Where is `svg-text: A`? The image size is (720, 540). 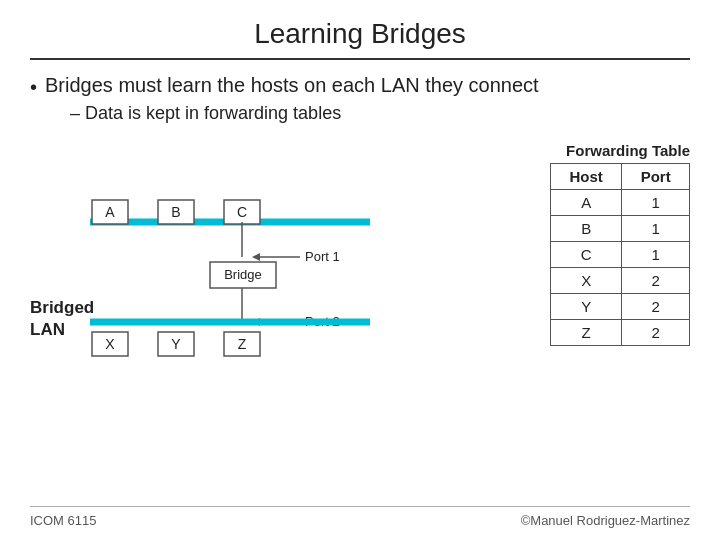
svg-text: A is located at coordinates (110, 212).